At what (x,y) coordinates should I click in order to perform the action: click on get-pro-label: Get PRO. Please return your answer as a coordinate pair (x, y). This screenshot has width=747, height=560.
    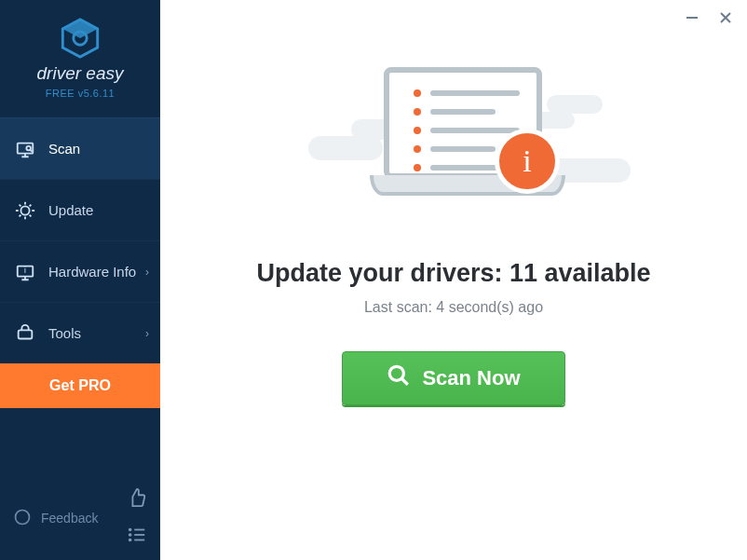
    Looking at the image, I should click on (80, 386).